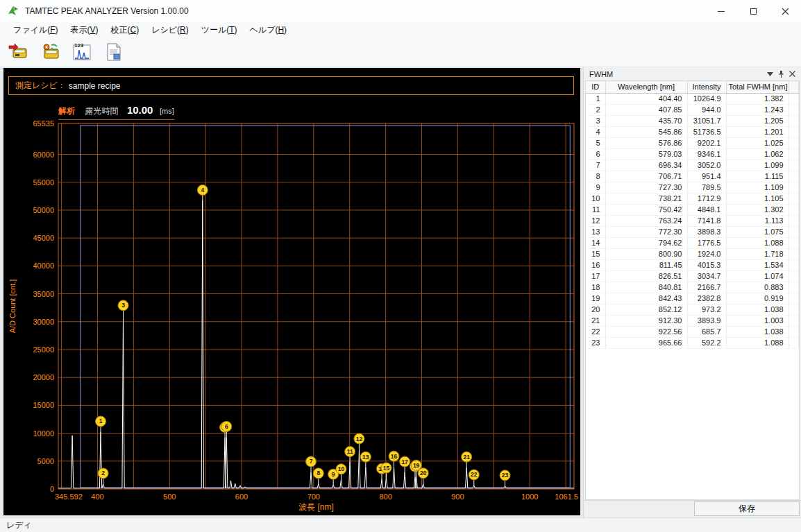  I want to click on table-row: 3435.7031051.71.205, so click(693, 121).